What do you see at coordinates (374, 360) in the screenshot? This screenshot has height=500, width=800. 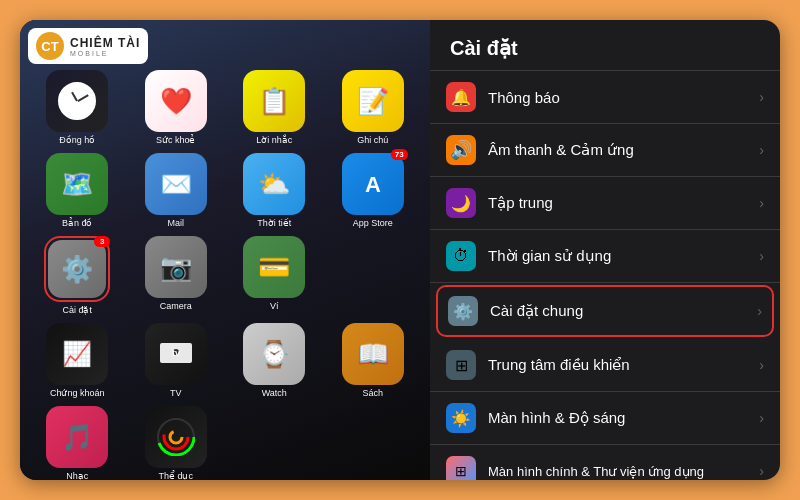 I see `app-sach: 📖 Sách` at bounding box center [374, 360].